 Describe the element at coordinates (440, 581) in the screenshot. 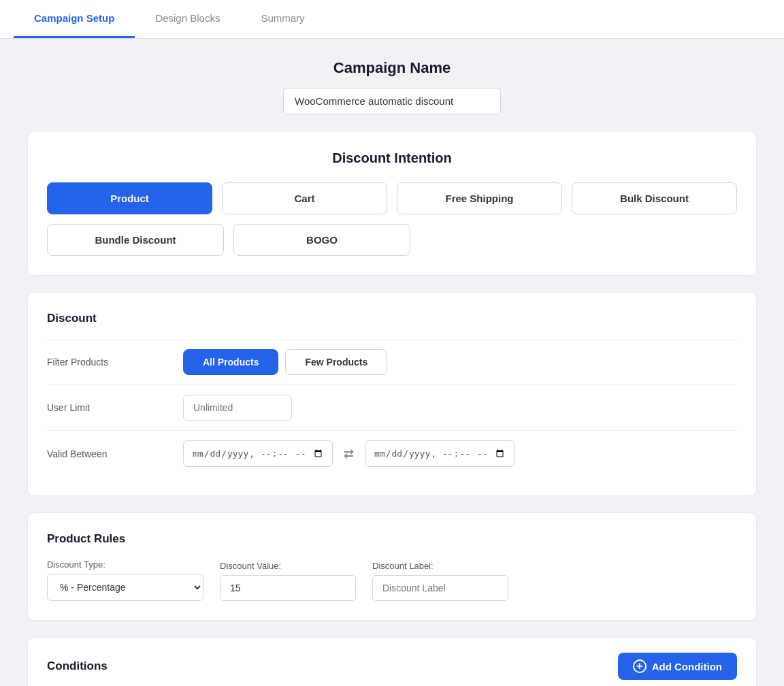

I see `discount-label-group: Discount Label:` at that location.